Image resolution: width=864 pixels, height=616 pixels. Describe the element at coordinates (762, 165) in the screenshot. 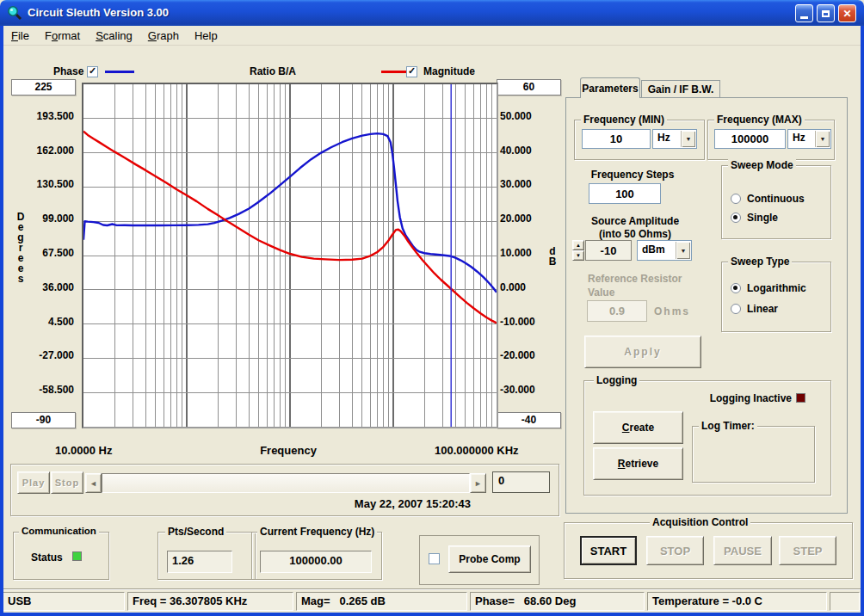

I see `sweep-mode-caption: Sweep Mode` at that location.